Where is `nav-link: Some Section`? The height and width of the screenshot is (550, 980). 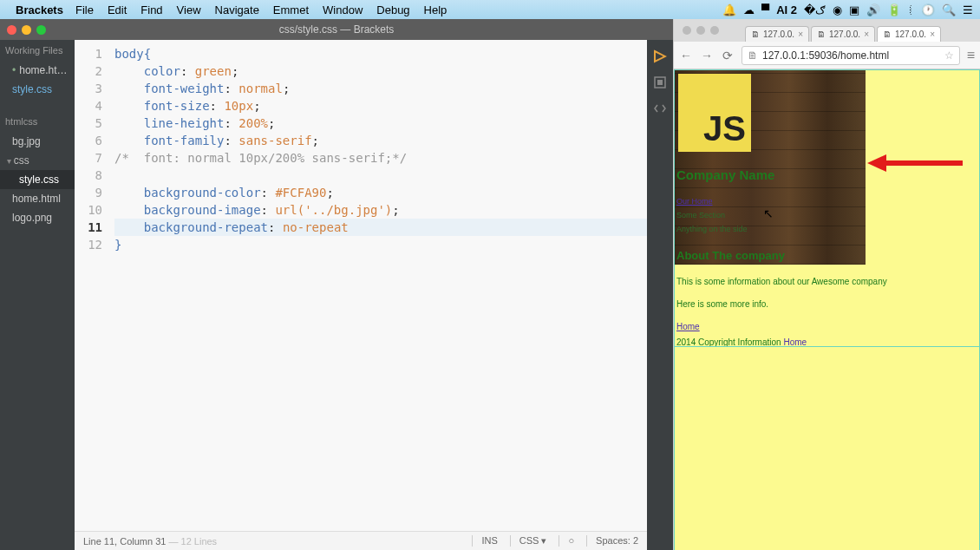
nav-link: Some Section is located at coordinates (701, 215).